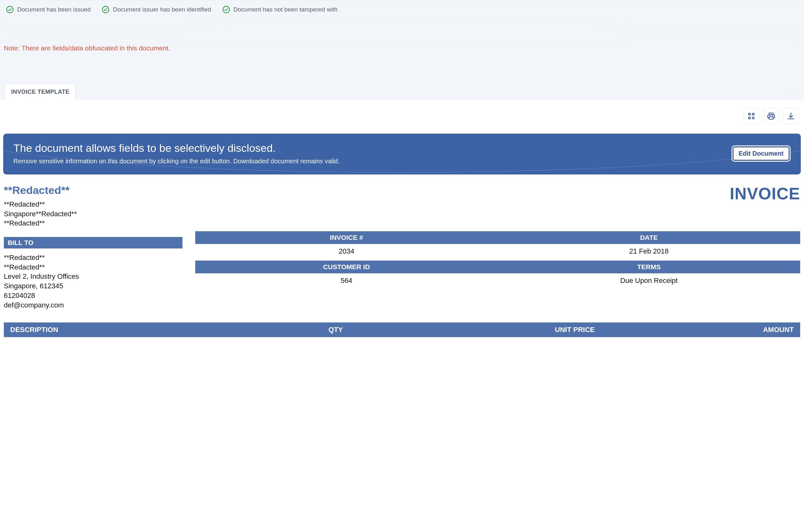  What do you see at coordinates (402, 330) in the screenshot?
I see `items-header: DESCRIPTION QTY UNIT PRICE AMOUNT` at bounding box center [402, 330].